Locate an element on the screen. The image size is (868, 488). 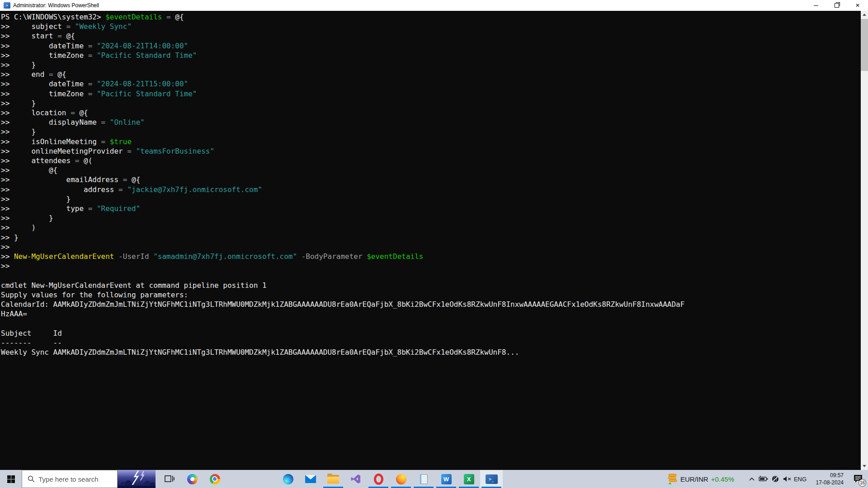
mail-icon is located at coordinates (311, 479).